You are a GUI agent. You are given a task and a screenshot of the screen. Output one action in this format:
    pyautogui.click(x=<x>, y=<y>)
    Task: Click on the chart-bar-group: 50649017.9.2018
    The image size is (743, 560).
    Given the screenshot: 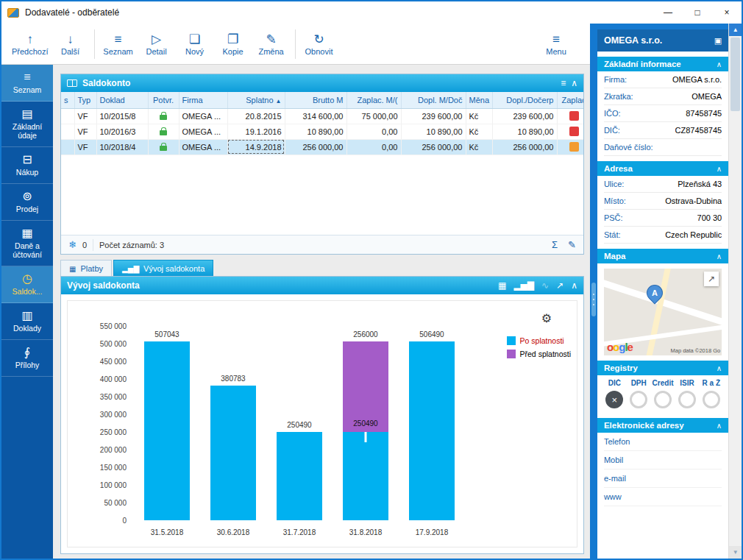 What is the action you would take?
    pyautogui.click(x=432, y=423)
    